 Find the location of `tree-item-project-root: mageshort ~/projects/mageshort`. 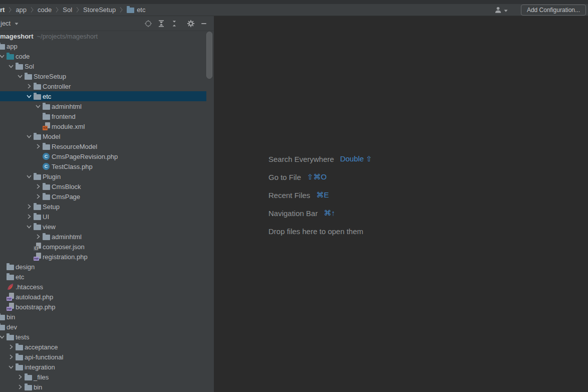

tree-item-project-root: mageshort ~/projects/mageshort is located at coordinates (107, 36).